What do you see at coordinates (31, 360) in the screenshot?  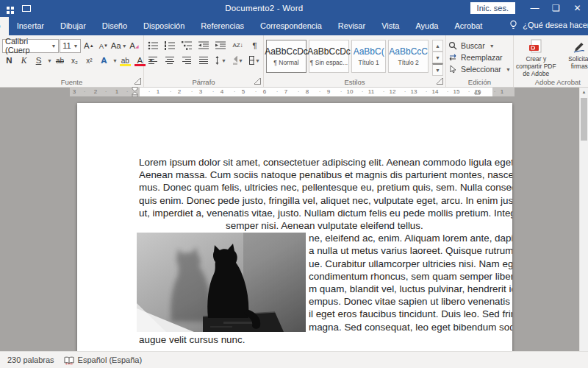 I see `word-count: 230 palabras` at bounding box center [31, 360].